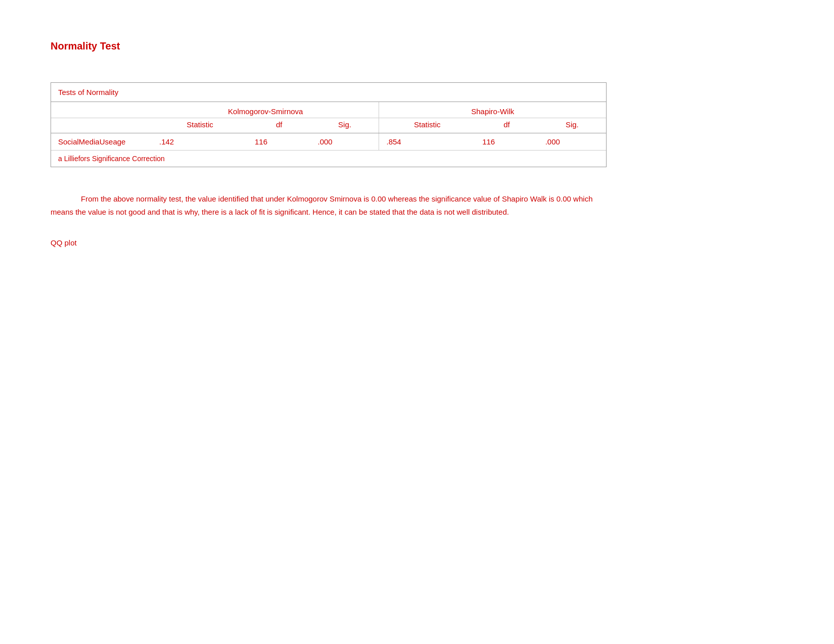 The width and height of the screenshot is (834, 644). What do you see at coordinates (279, 142) in the screenshot?
I see `ks-df-value: 116` at bounding box center [279, 142].